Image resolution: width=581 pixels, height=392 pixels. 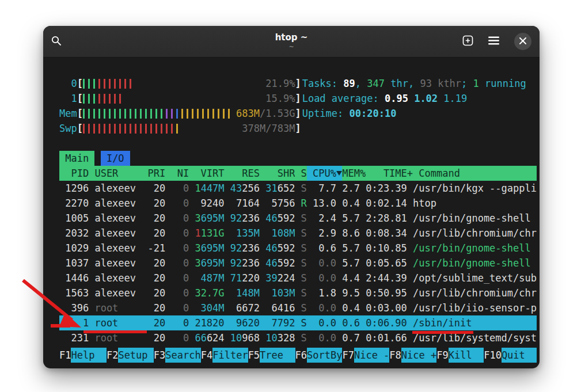 I want to click on new-tab-icon, so click(x=468, y=41).